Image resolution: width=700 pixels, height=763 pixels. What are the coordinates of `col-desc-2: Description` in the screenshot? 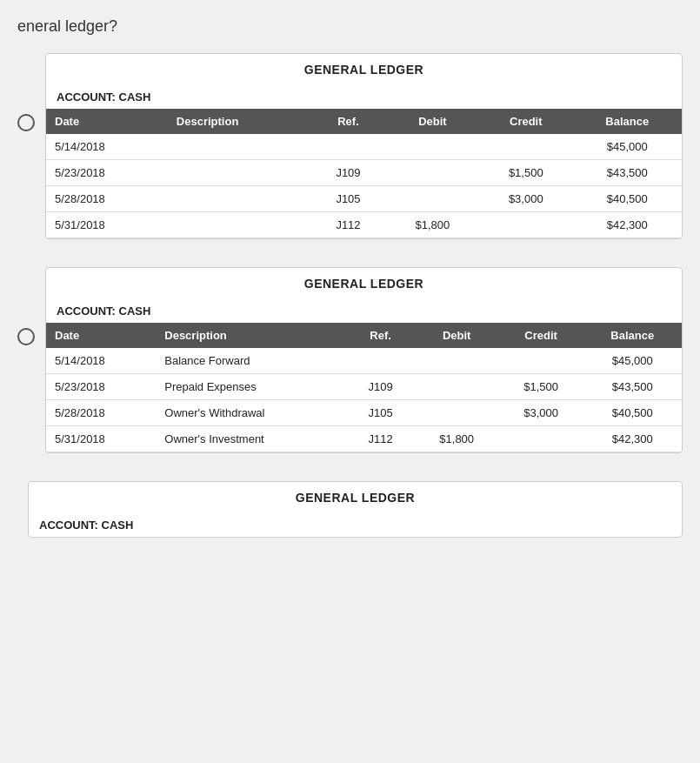 It's located at (250, 336).